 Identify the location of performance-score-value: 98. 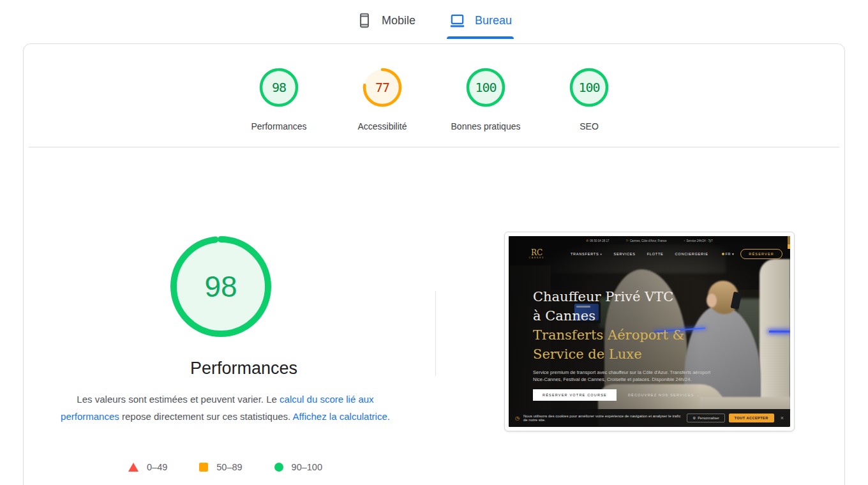
(221, 287).